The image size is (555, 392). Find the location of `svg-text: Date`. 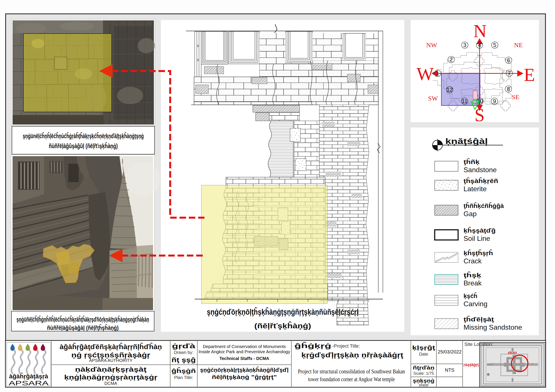

svg-text: Date is located at coordinates (424, 354).